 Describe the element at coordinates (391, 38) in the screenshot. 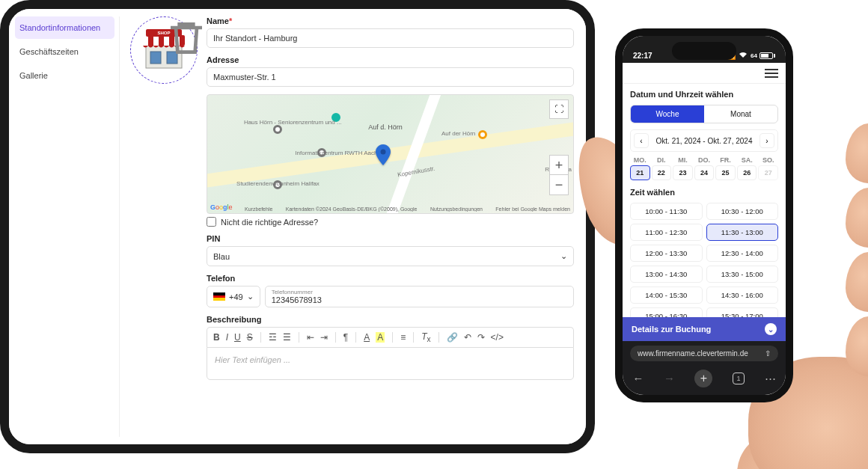

I see `name-input` at that location.